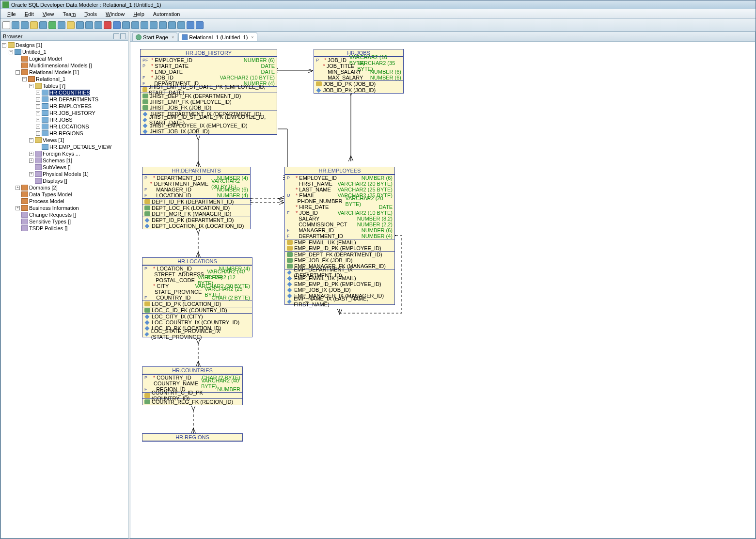 The width and height of the screenshot is (756, 539). What do you see at coordinates (340, 236) in the screenshot?
I see `column-row: F DEPARTMENT_IDNUMBER (4)` at bounding box center [340, 236].